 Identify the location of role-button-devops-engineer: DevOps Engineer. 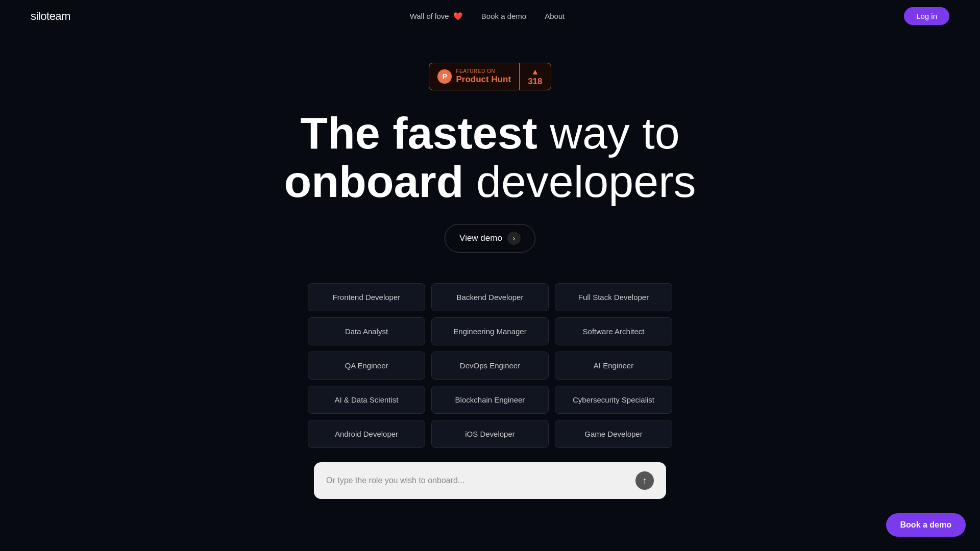
(490, 365).